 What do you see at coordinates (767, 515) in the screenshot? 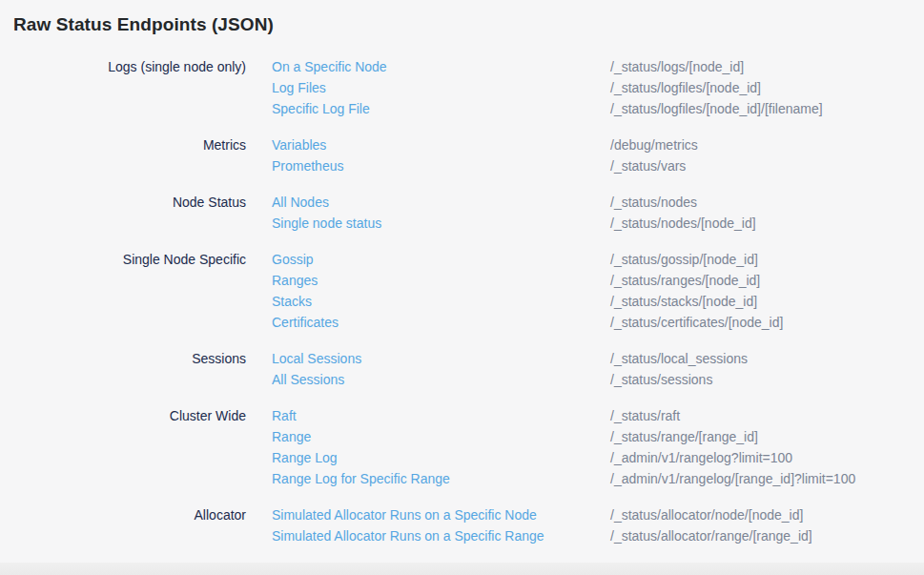
I see `endpoint-path: /_status/allocator/node/[node_id]` at bounding box center [767, 515].